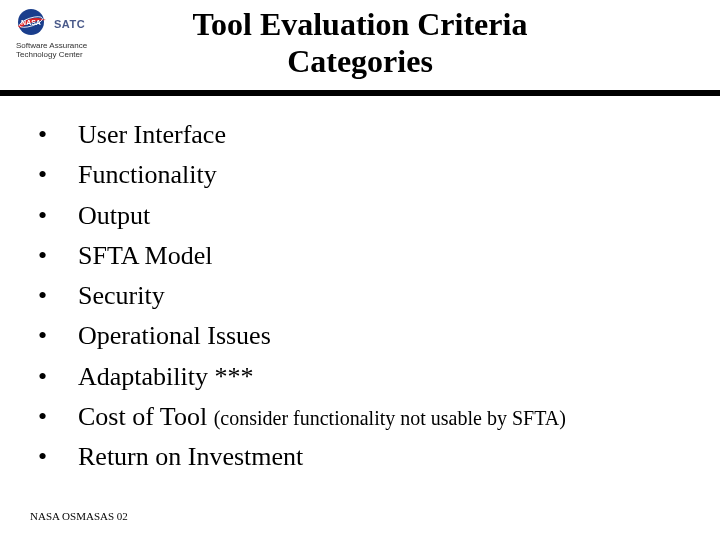 The image size is (720, 540). Describe the element at coordinates (360, 417) in the screenshot. I see `list-item: • Cost of Tool (consider functionality n…` at that location.